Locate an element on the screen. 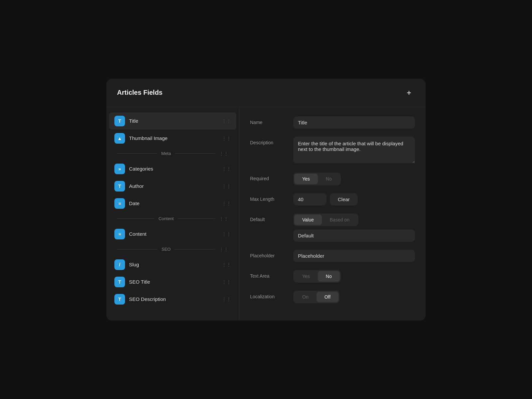  divider-line-content-right is located at coordinates (196, 219).